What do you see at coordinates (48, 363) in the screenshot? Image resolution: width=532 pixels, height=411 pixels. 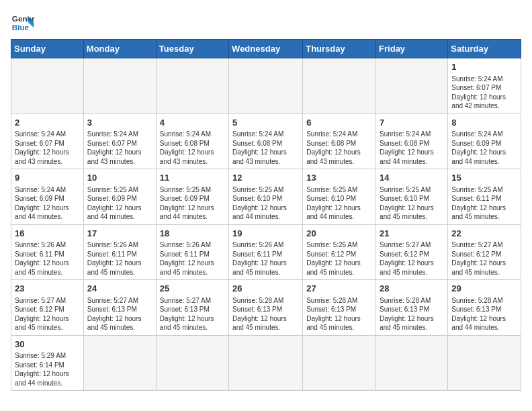 I see `calendar-cell: 30Sunrise: 5:29 AM Sunset: 6:14 PM Dayli…` at bounding box center [48, 363].